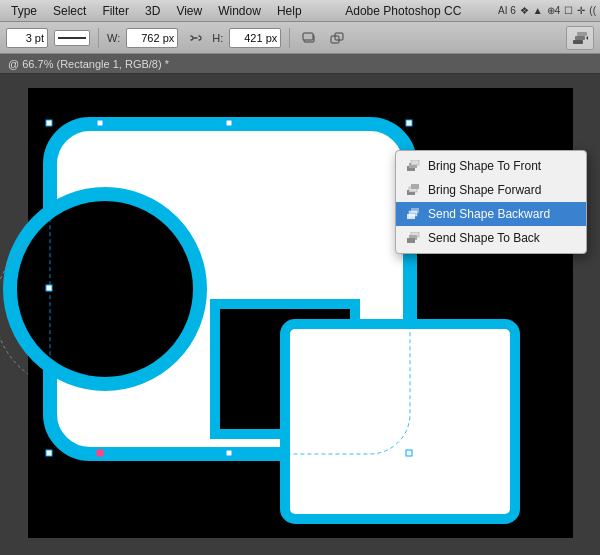  What do you see at coordinates (524, 10) in the screenshot?
I see `dropbox-icon: ❖` at bounding box center [524, 10].